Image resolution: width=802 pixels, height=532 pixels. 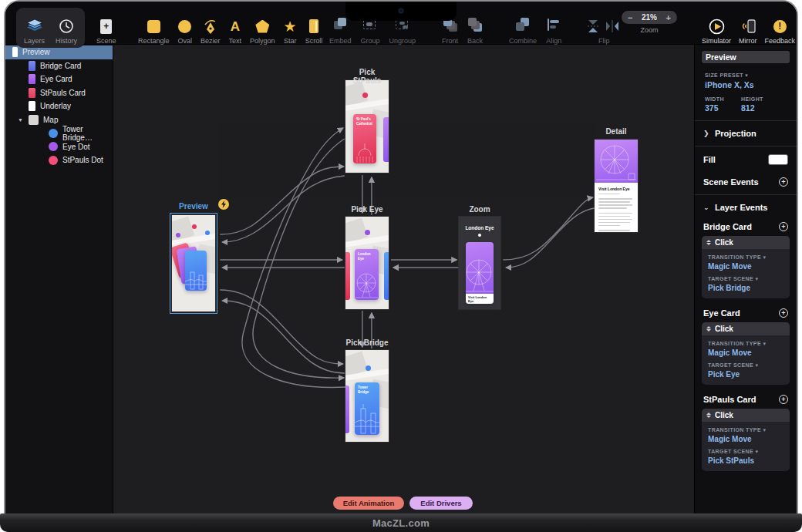 What do you see at coordinates (59, 160) in the screenshot?
I see `sidebar-item-stpauls-dot: StPauls Dot` at bounding box center [59, 160].